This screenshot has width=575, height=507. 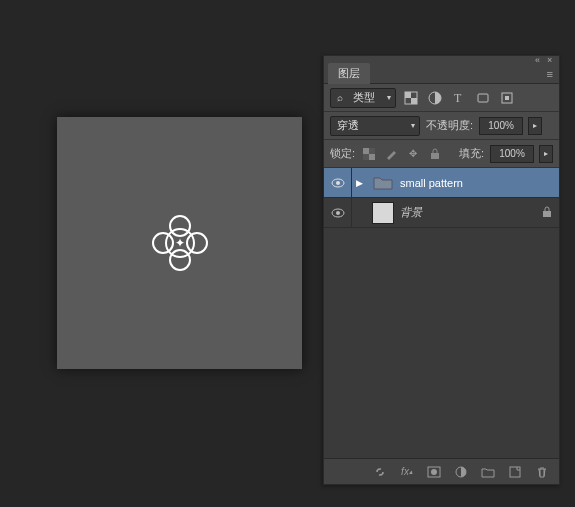 What do you see at coordinates (468, 183) in the screenshot?
I see `layer-name: small pattern` at bounding box center [468, 183].